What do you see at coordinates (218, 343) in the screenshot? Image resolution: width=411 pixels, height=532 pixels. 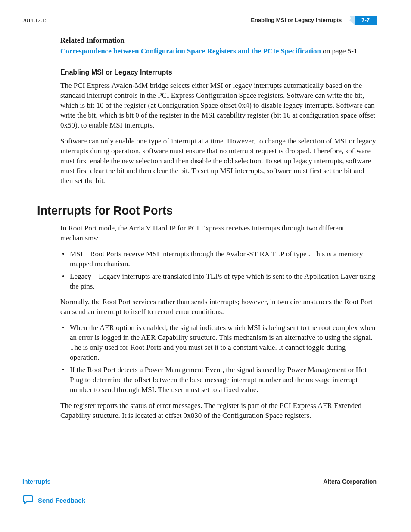 I see `list-item: When the AER option is enabled, the sign…` at bounding box center [218, 343].